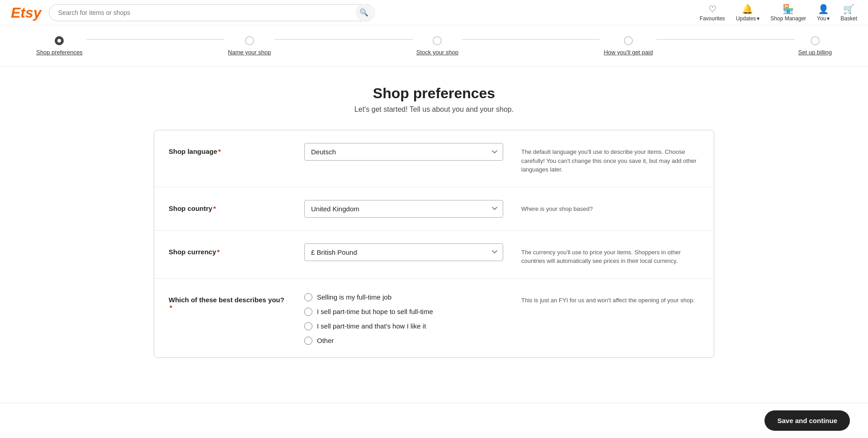 The height and width of the screenshot is (438, 868). Describe the element at coordinates (788, 9) in the screenshot. I see `shop-manager-icon: 🏪` at that location.